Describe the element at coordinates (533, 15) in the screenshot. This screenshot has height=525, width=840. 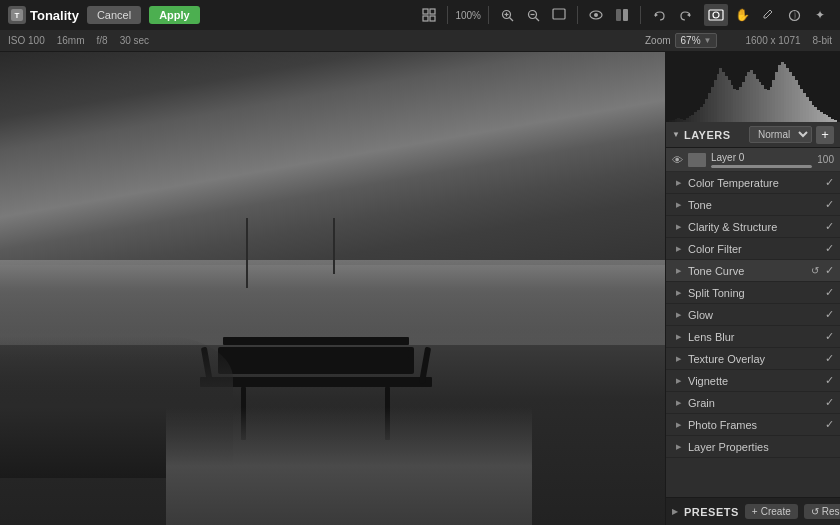
I see `zoom-out-button` at that location.